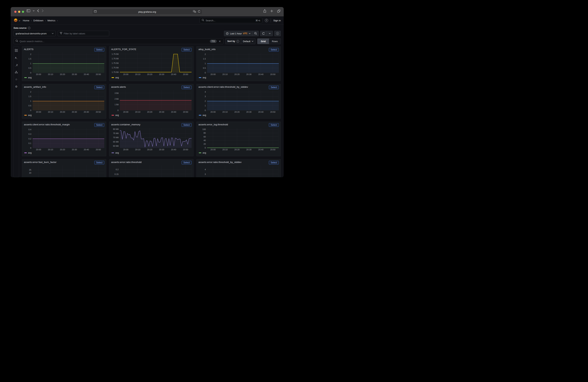  Describe the element at coordinates (248, 41) in the screenshot. I see `sort-value-dropdown: Default` at that location.